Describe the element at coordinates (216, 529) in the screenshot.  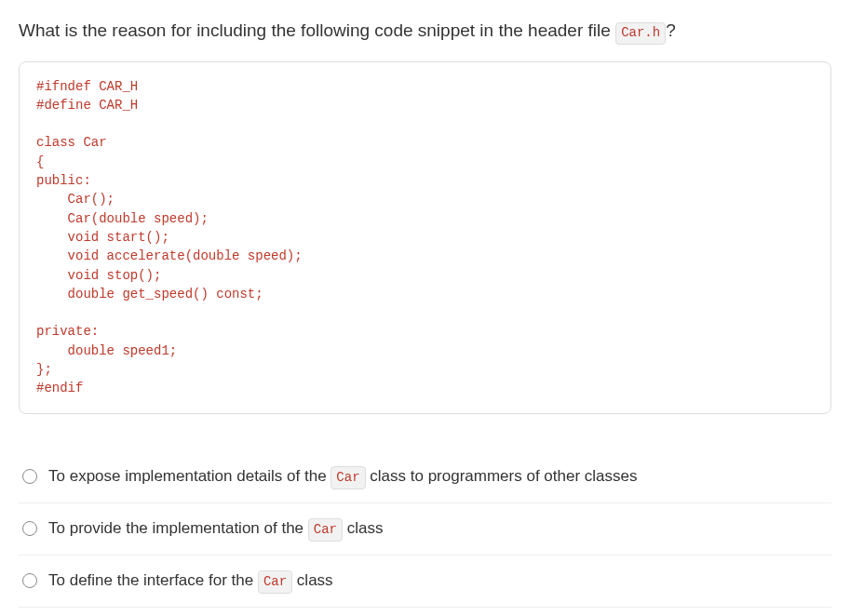
I see `option-label: To provide the implementation of the Car…` at that location.